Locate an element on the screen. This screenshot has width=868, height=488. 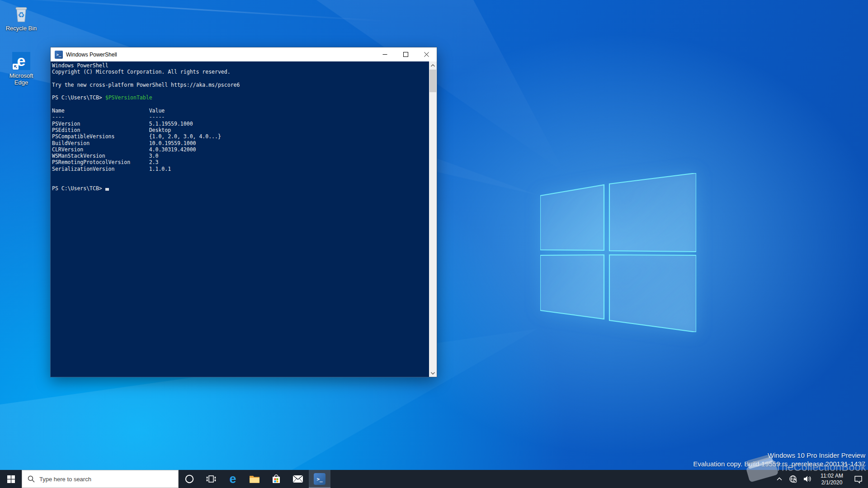
task-view-icon is located at coordinates (211, 479).